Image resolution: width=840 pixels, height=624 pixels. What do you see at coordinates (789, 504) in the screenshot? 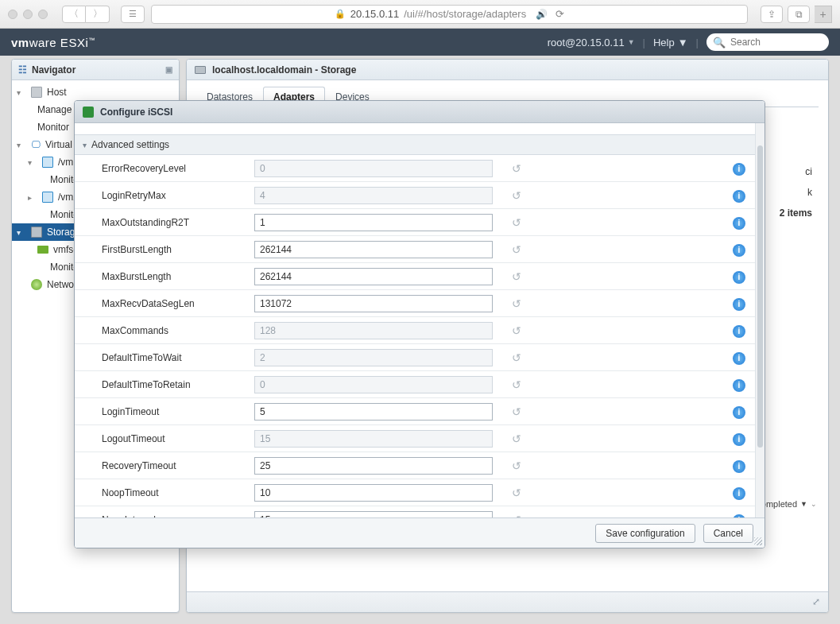
I see `status-filter-peek: ompleted ▼ ⌄` at bounding box center [789, 504].